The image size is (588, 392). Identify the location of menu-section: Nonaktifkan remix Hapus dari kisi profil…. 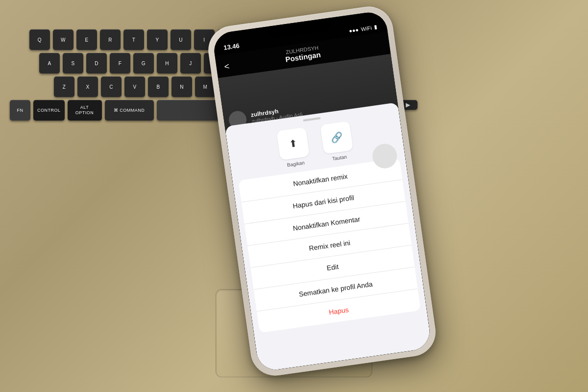
(329, 245).